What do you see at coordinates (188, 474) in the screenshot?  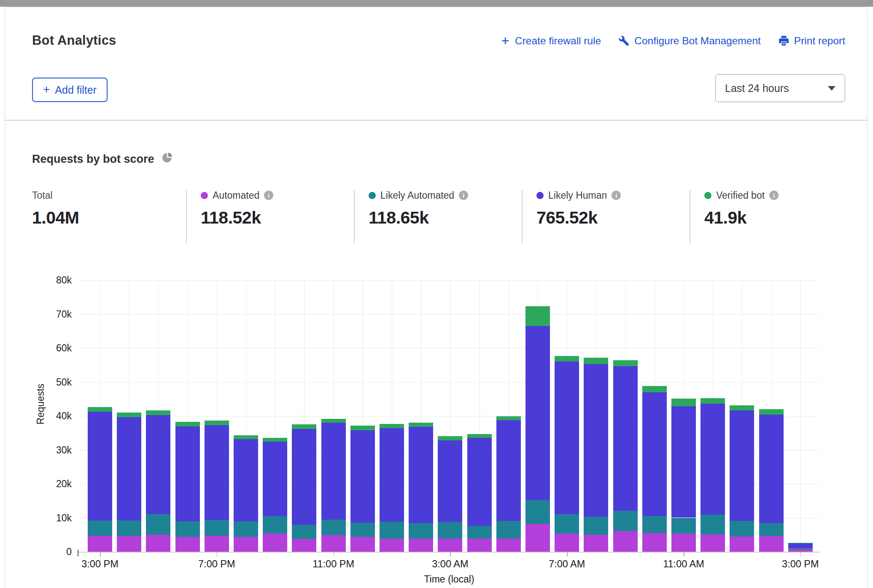 I see `bar-600pm-likely-human` at bounding box center [188, 474].